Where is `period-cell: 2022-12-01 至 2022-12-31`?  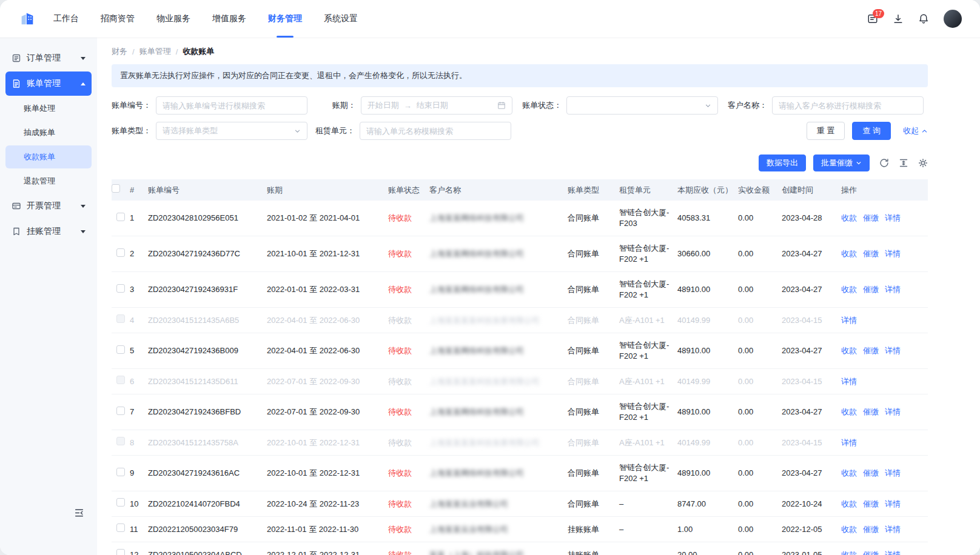
period-cell: 2022-12-01 至 2022-12-31 is located at coordinates (327, 549).